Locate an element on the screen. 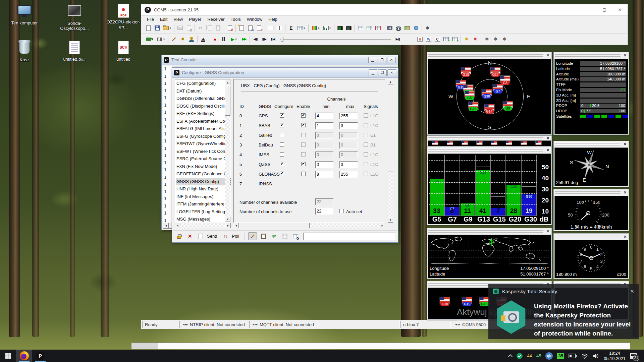  table-view-icon is located at coordinates (301, 28).